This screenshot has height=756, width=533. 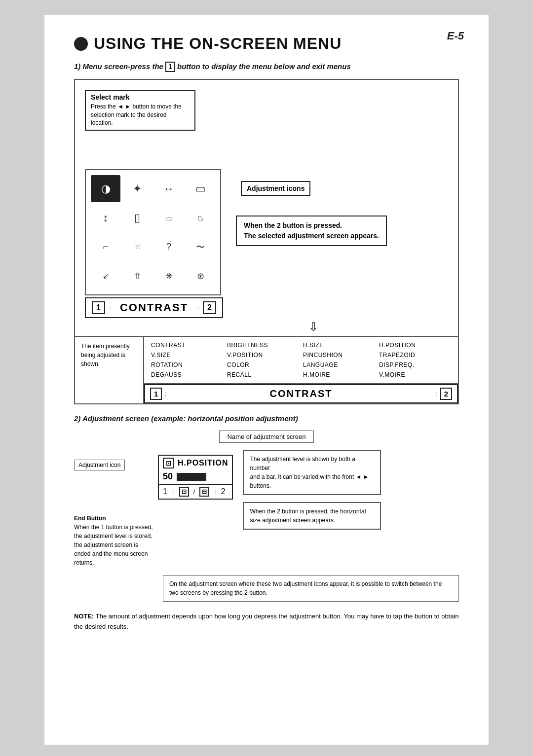 What do you see at coordinates (339, 375) in the screenshot?
I see `menu-item-hmoire: H.MOIRE` at bounding box center [339, 375].